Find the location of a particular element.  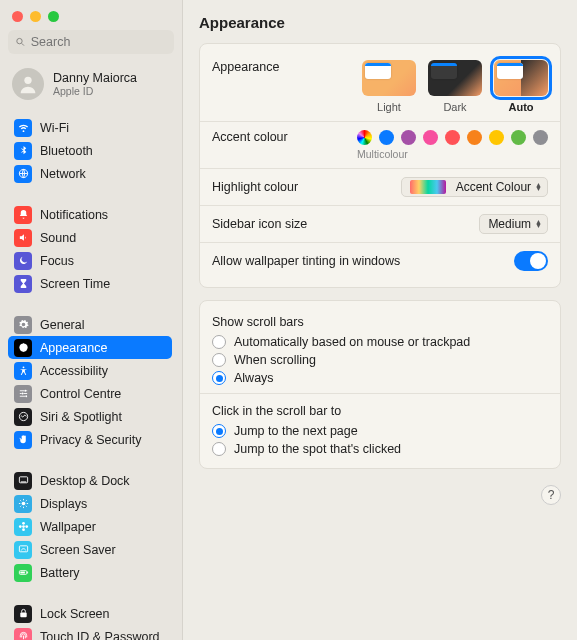

appearance-option-auto: Auto is located at coordinates (521, 86).